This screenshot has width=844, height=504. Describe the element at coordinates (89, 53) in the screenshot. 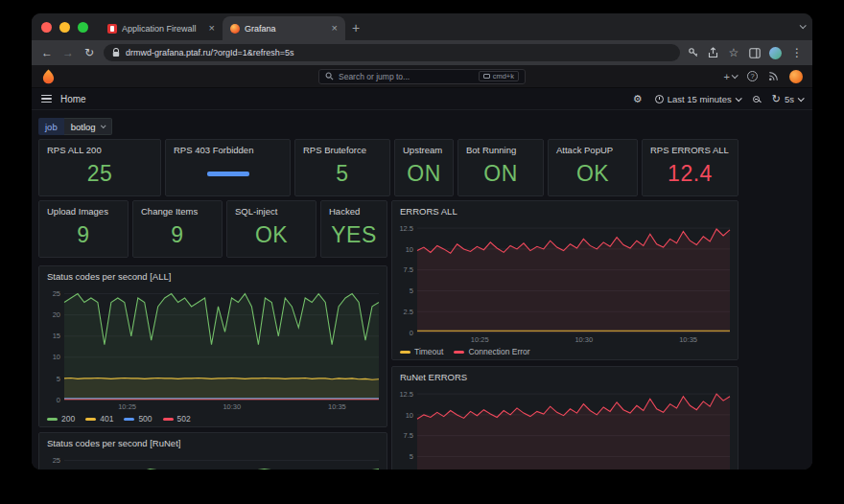

I see `reload-button: ↻` at that location.